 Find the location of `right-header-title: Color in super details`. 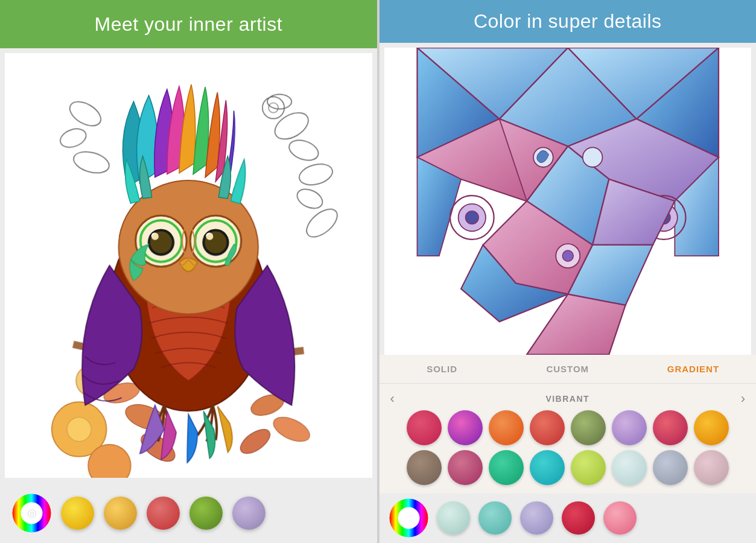

right-header-title: Color in super details is located at coordinates (568, 22).